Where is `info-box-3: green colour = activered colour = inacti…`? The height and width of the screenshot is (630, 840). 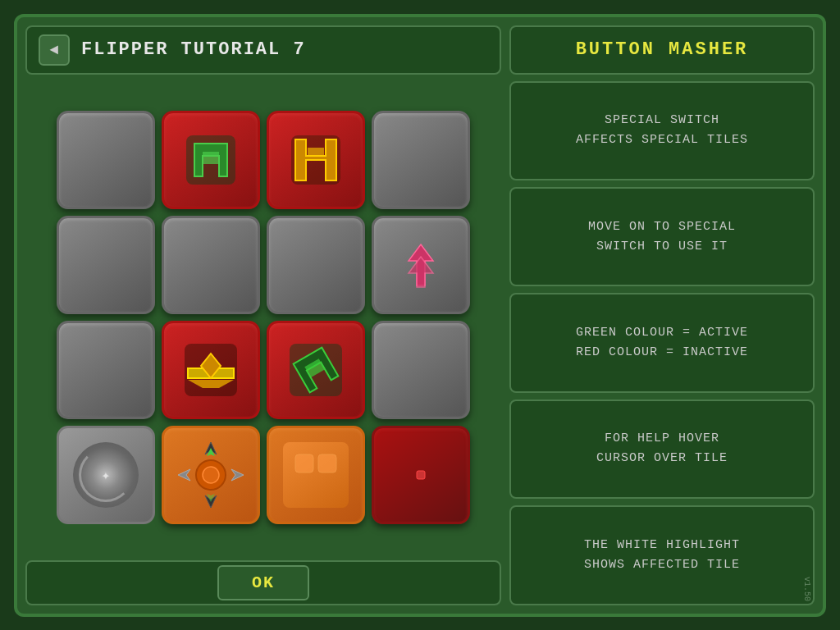
info-box-3: green colour = activered colour = inacti… is located at coordinates (662, 343).